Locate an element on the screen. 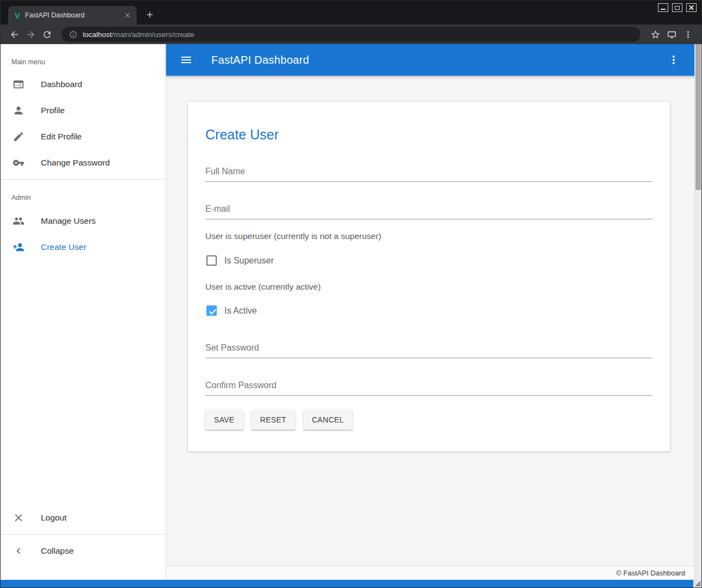 The width and height of the screenshot is (702, 588). sidebar-item-label: Create User is located at coordinates (64, 247).